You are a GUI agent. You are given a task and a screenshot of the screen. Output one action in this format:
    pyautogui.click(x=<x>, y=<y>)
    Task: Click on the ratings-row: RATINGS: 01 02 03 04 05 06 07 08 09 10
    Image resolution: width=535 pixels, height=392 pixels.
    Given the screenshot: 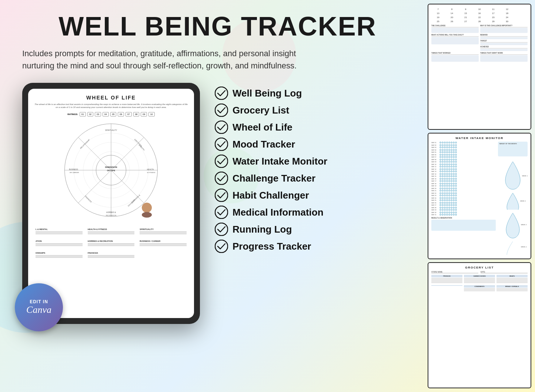 What is the action you would take?
    pyautogui.click(x=111, y=114)
    